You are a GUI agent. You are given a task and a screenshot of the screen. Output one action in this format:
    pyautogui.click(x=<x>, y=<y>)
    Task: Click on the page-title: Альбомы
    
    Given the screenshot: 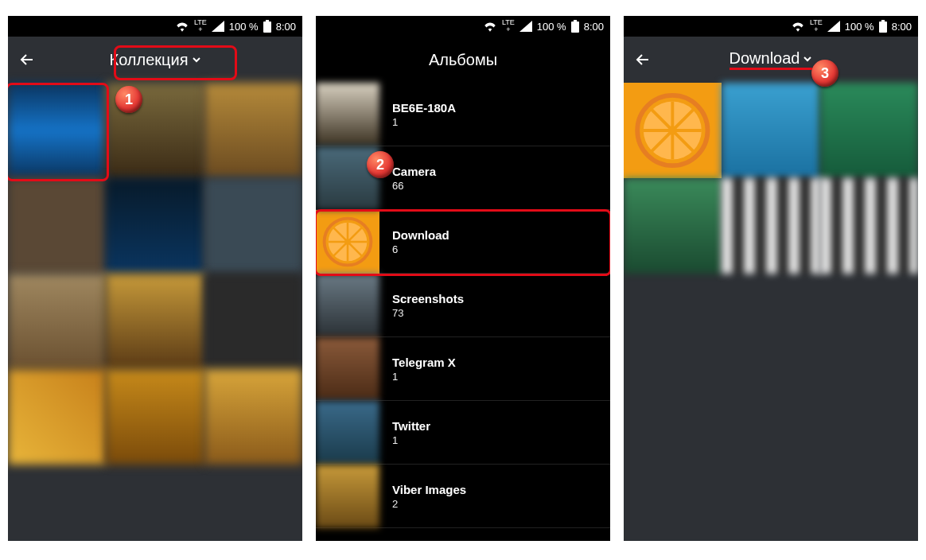 What is the action you would take?
    pyautogui.click(x=463, y=60)
    